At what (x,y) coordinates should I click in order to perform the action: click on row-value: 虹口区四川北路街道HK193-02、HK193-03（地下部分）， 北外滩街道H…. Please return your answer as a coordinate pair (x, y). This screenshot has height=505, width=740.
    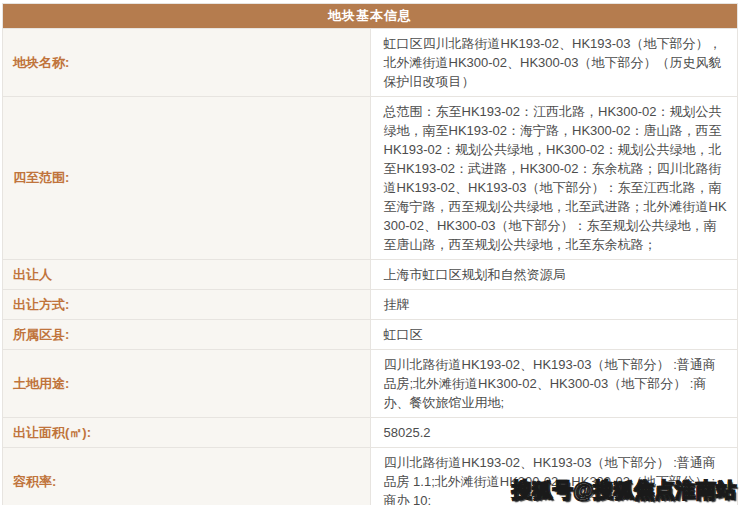
    Looking at the image, I should click on (554, 63).